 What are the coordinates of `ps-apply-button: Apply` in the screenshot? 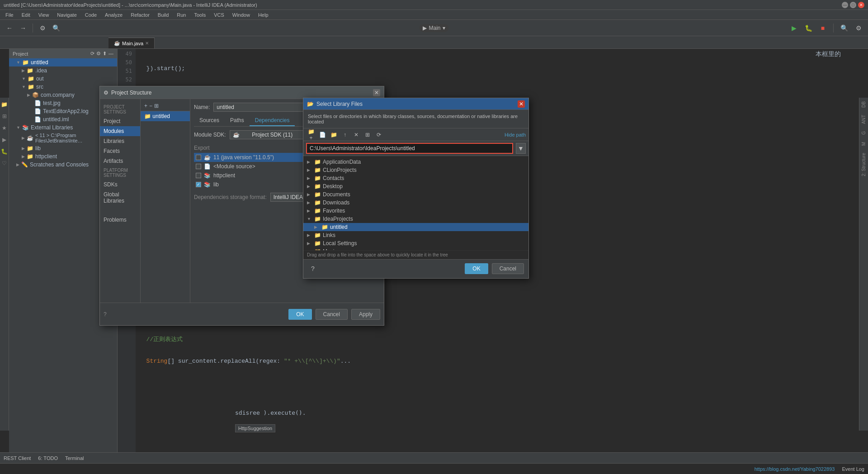 It's located at (366, 314).